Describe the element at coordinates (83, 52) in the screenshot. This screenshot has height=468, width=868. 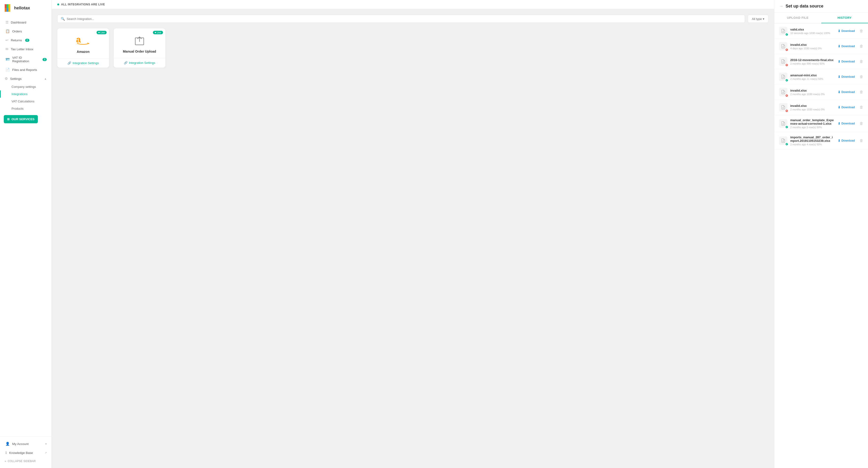
I see `amazon-card-name: Amazon` at that location.